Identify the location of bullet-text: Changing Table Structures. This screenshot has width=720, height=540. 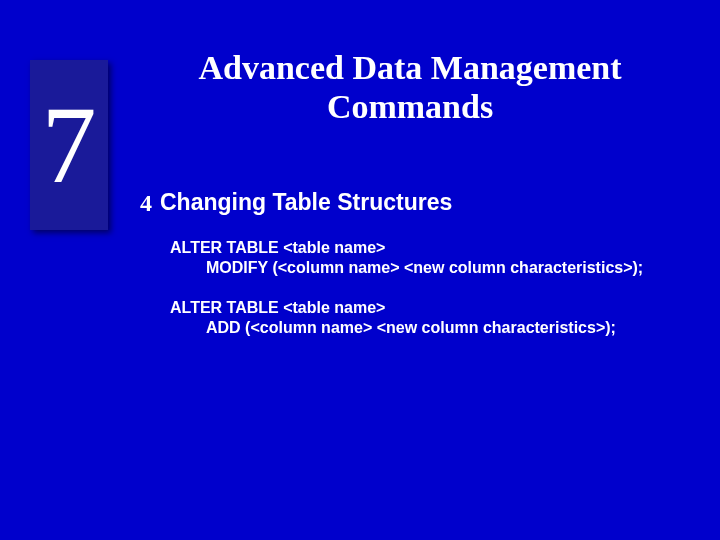
(306, 202).